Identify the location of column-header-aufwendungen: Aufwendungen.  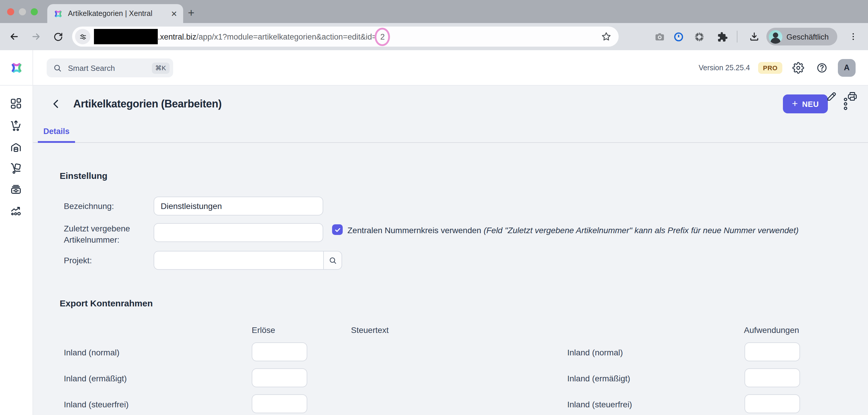
(772, 330).